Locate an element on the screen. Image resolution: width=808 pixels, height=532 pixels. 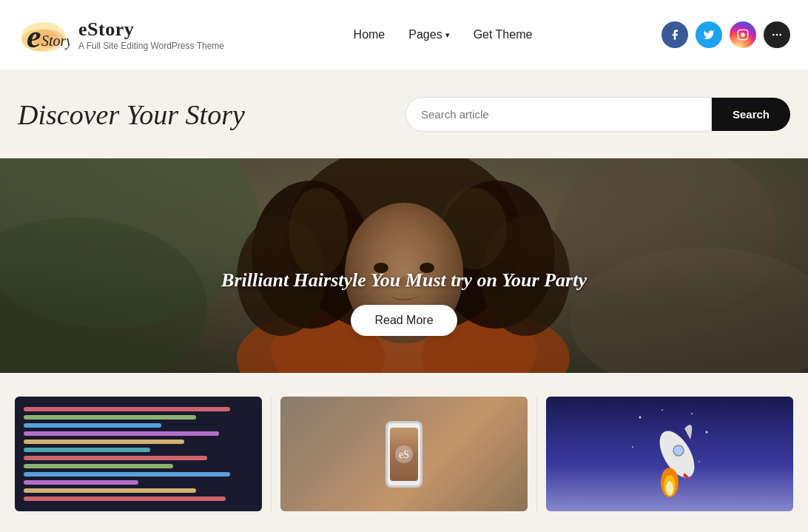
svg-text: Story is located at coordinates (55, 41).